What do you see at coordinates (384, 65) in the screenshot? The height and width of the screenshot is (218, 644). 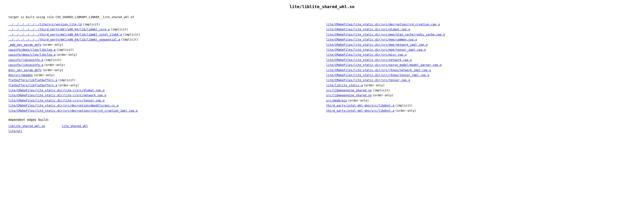 I see `file-link: lite/CMakeFiles/lite_static.dir/src/pars…` at bounding box center [384, 65].